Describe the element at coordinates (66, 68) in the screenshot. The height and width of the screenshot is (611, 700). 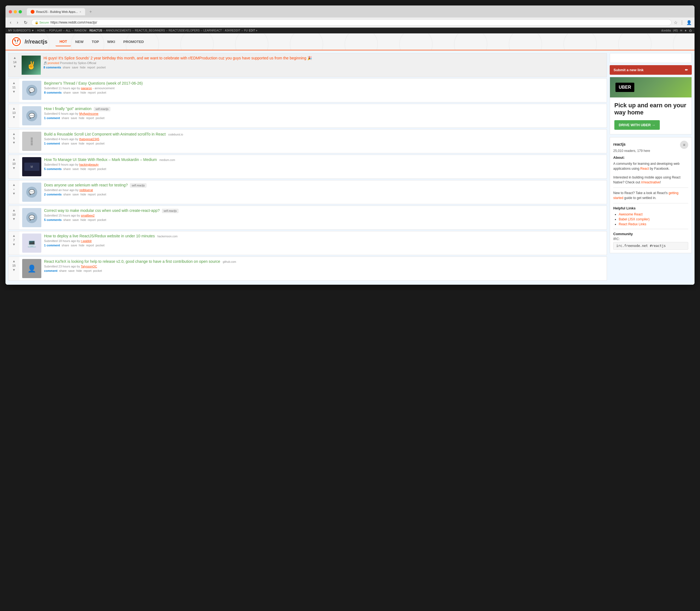
I see `ad-share: share` at that location.